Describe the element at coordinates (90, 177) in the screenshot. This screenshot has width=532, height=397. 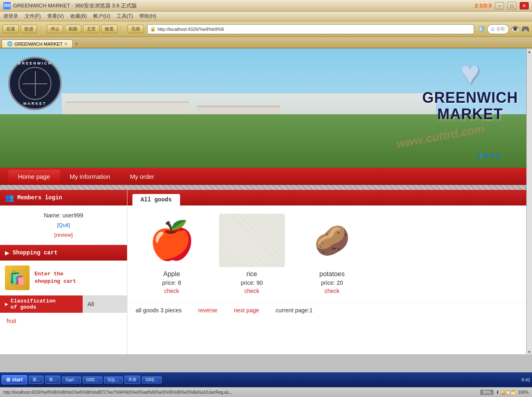
I see `nav-myinfo: My information` at that location.